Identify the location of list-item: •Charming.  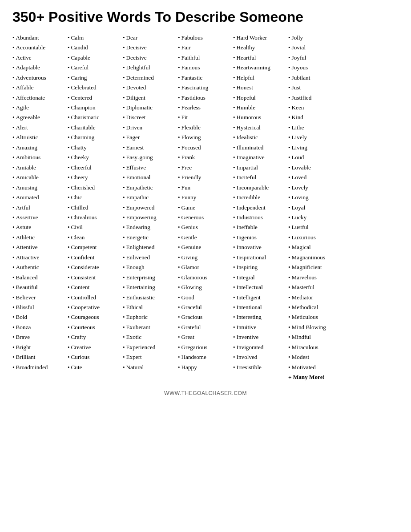
(95, 137).